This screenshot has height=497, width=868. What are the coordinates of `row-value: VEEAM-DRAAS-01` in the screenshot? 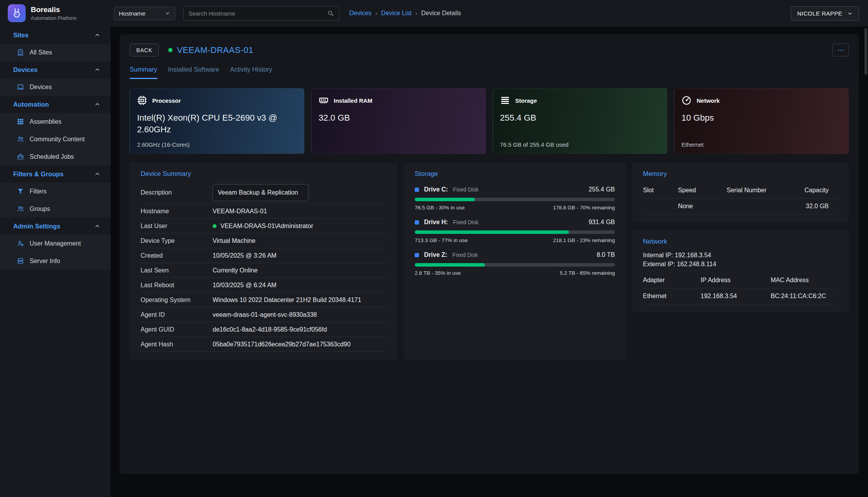 It's located at (240, 211).